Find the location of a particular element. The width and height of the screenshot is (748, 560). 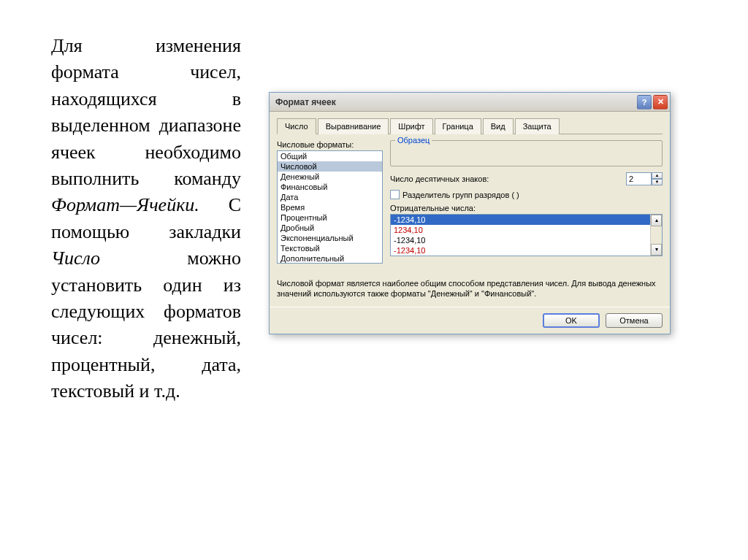

negative-scrollbar: ▴ ▾ is located at coordinates (656, 235).